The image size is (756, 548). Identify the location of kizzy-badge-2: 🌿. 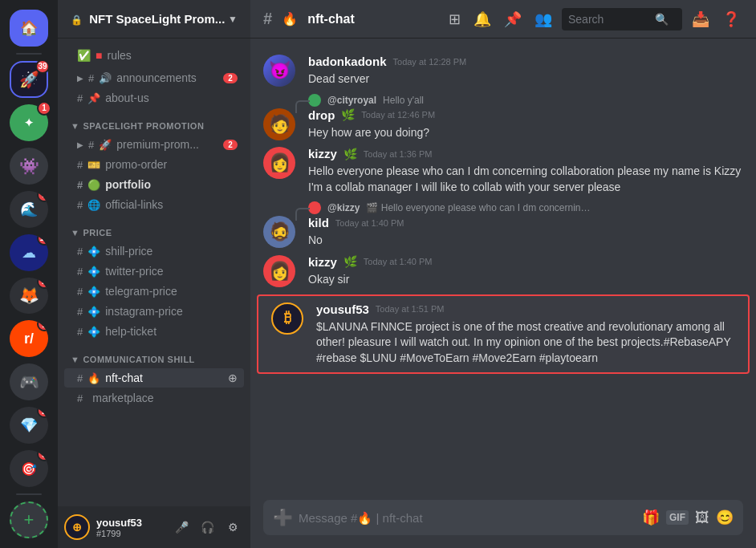
(350, 262).